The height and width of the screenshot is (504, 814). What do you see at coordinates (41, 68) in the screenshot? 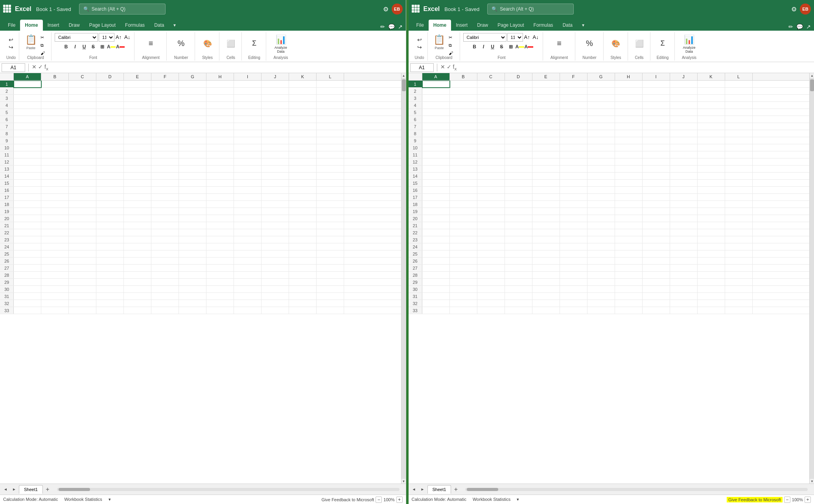
I see `confirm-formula-btn-left: ✓` at bounding box center [41, 68].